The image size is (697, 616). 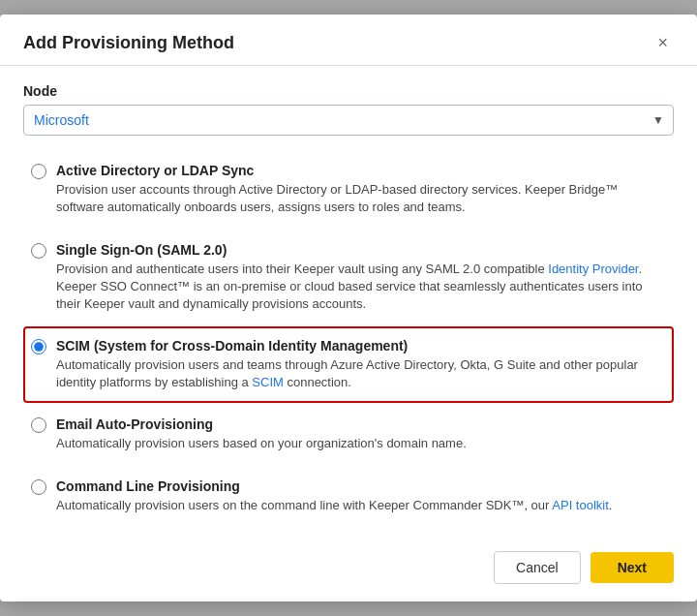 I want to click on scim-link: SCIM, so click(x=267, y=382).